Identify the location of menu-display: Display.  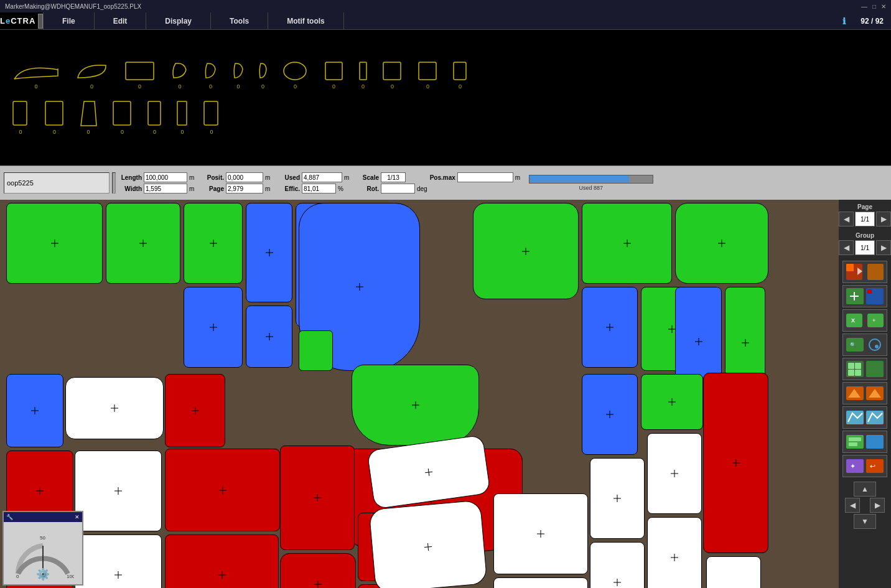
(179, 21).